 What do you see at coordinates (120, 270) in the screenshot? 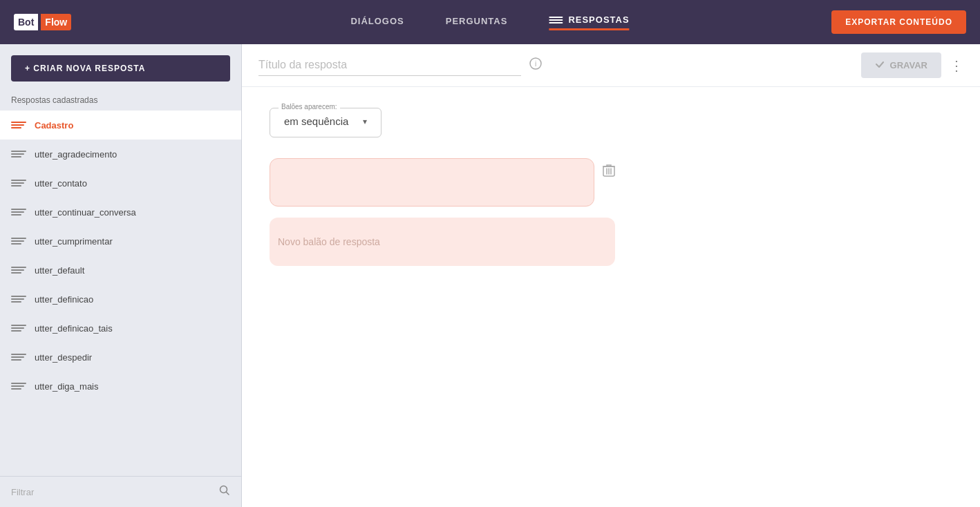
I see `sidebar-item-utter-default: utter_default` at bounding box center [120, 270].